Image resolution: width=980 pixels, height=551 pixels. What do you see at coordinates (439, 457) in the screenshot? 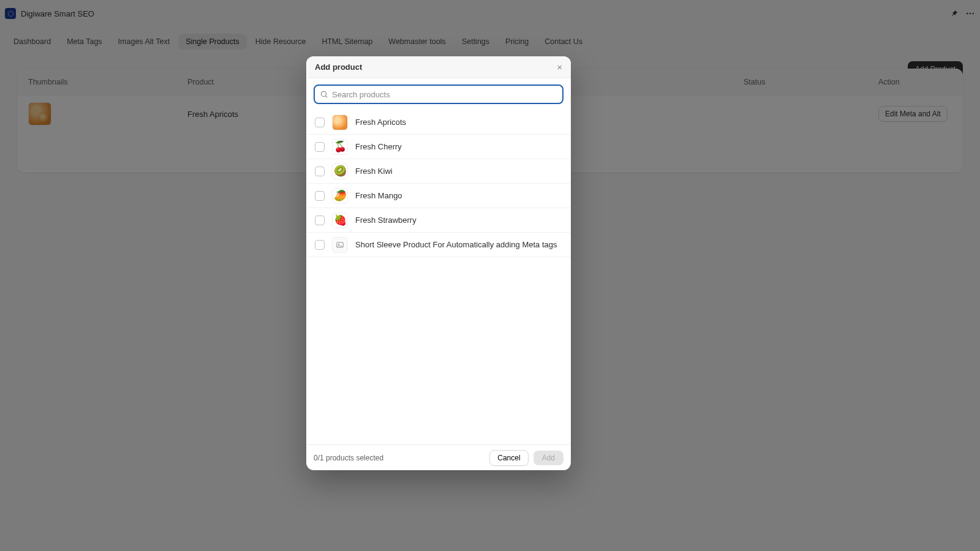
I see `modal-footer: 0/1 products selected Cancel Add` at bounding box center [439, 457].